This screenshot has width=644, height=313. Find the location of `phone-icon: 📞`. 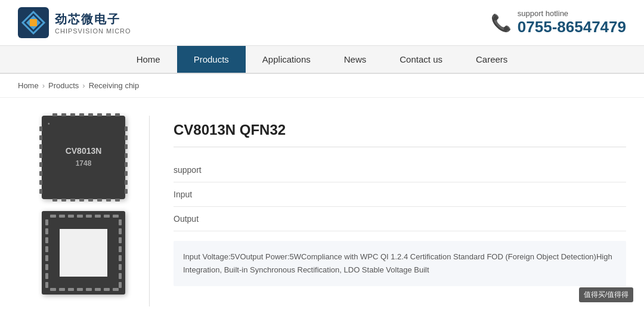

phone-icon: 📞 is located at coordinates (501, 23).